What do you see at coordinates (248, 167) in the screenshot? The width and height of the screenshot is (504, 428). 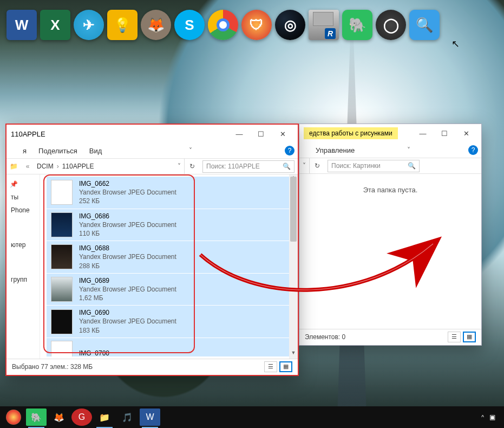 I see `search-input-left: Поиск: 110APPLE 🔍` at bounding box center [248, 167].